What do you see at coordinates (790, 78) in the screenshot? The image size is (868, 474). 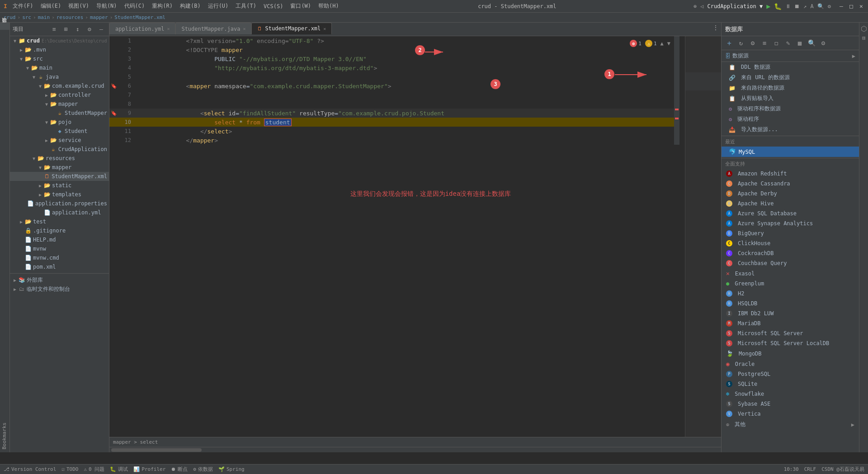 I see `url-item: 🔗 来自 URL 的数据源` at bounding box center [790, 78].